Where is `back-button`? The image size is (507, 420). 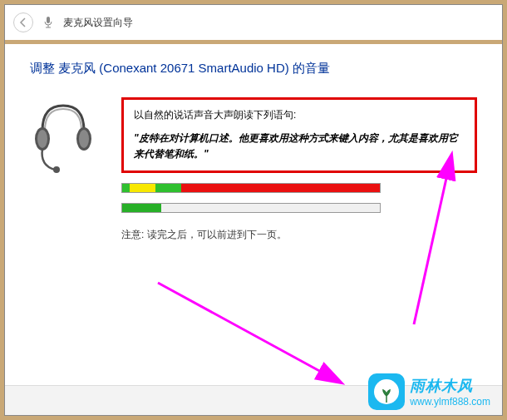
back-button is located at coordinates (23, 22).